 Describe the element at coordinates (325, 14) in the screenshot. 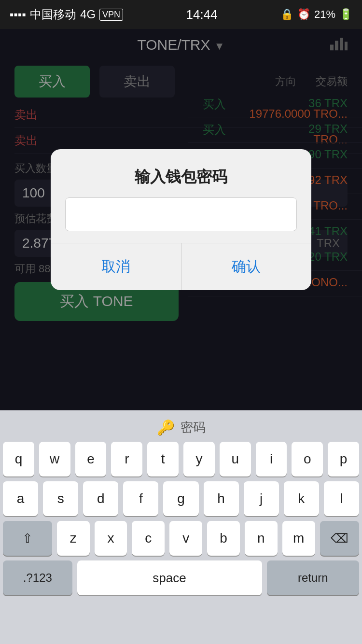

I see `battery-label: 21%` at that location.